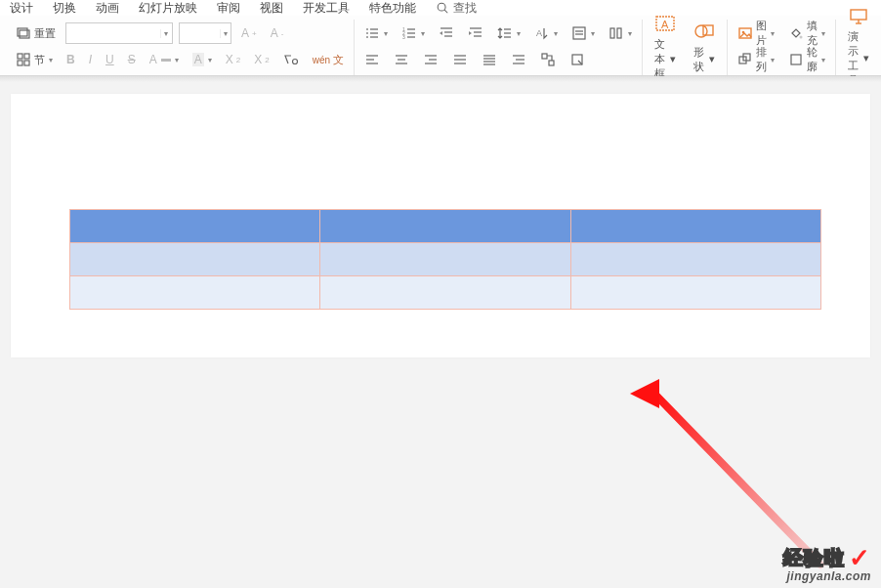  Describe the element at coordinates (456, 8) in the screenshot. I see `menu-search: 查找` at that location.